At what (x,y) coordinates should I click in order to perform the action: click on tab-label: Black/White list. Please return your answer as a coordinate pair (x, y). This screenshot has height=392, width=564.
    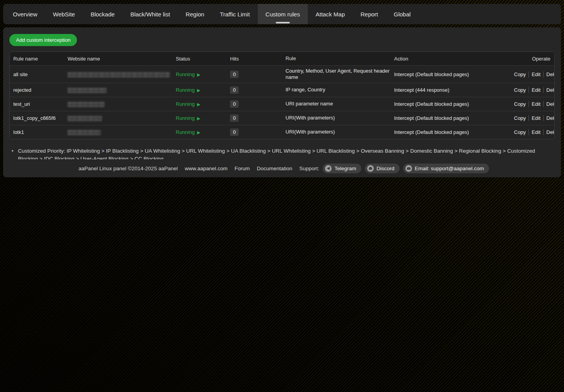
    Looking at the image, I should click on (150, 14).